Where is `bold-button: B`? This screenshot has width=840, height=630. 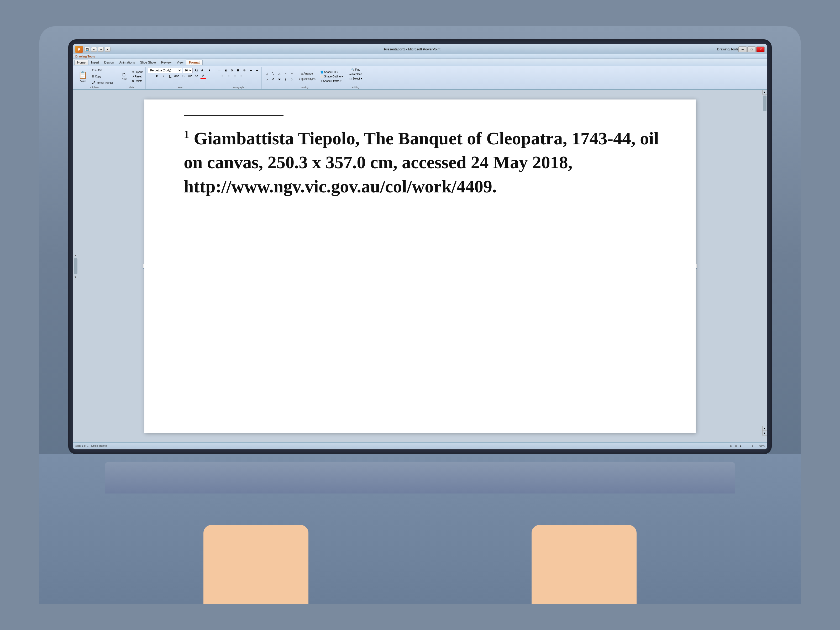
bold-button: B is located at coordinates (157, 76).